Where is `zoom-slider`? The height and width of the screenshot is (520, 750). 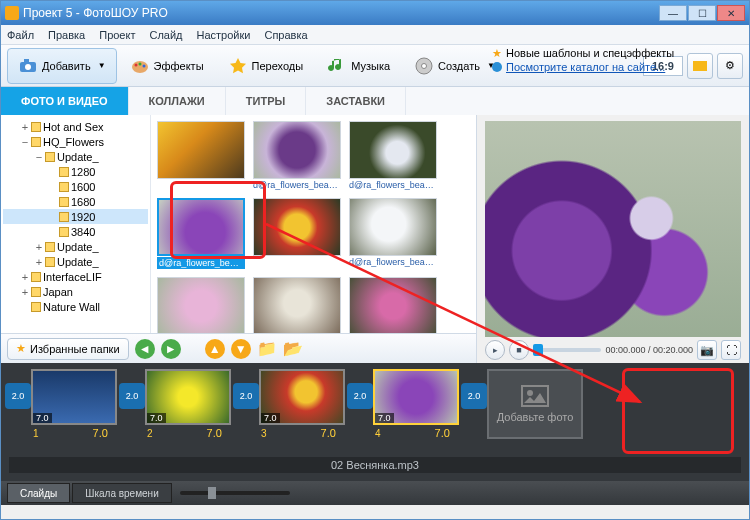 zoom-slider is located at coordinates (235, 493).